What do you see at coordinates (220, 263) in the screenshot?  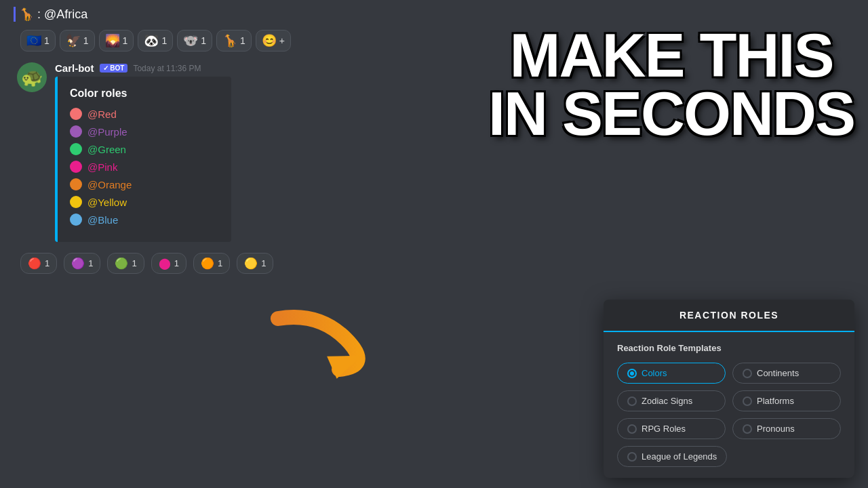 I see `bottom-react-orange-count: 1` at bounding box center [220, 263].